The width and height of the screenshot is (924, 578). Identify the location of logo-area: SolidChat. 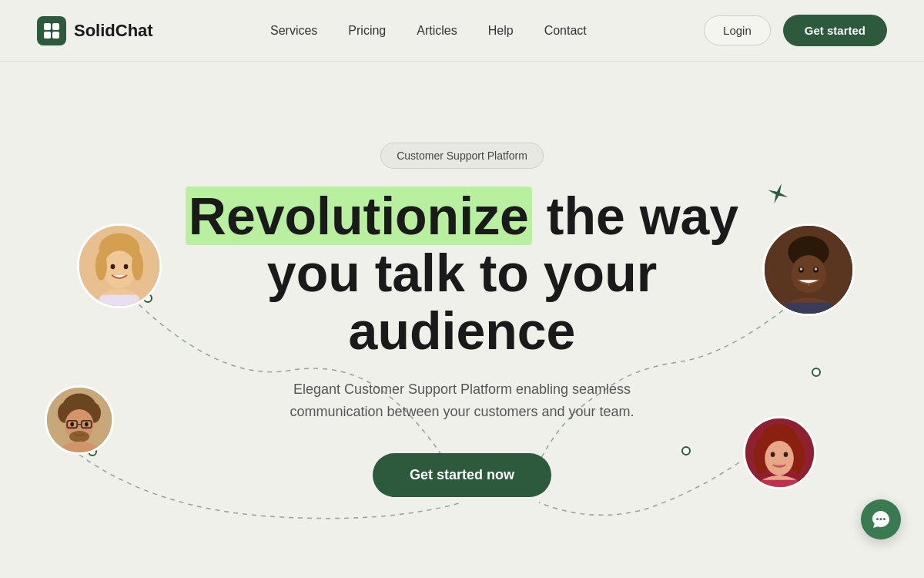
(95, 31).